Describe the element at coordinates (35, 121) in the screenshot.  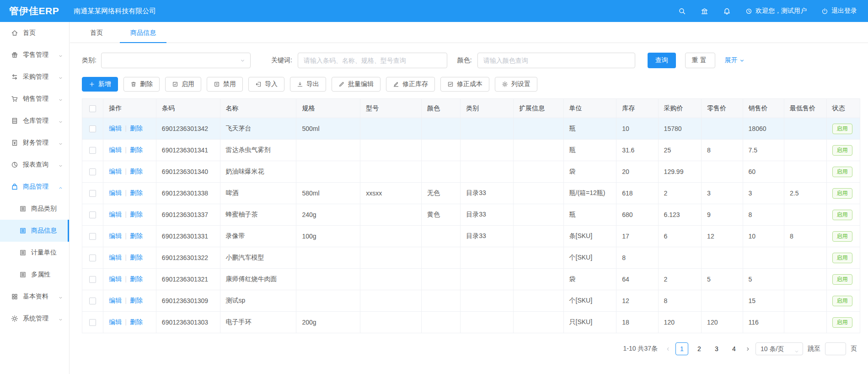
I see `sidebar-item-warehouse-management: 仓库管理` at that location.